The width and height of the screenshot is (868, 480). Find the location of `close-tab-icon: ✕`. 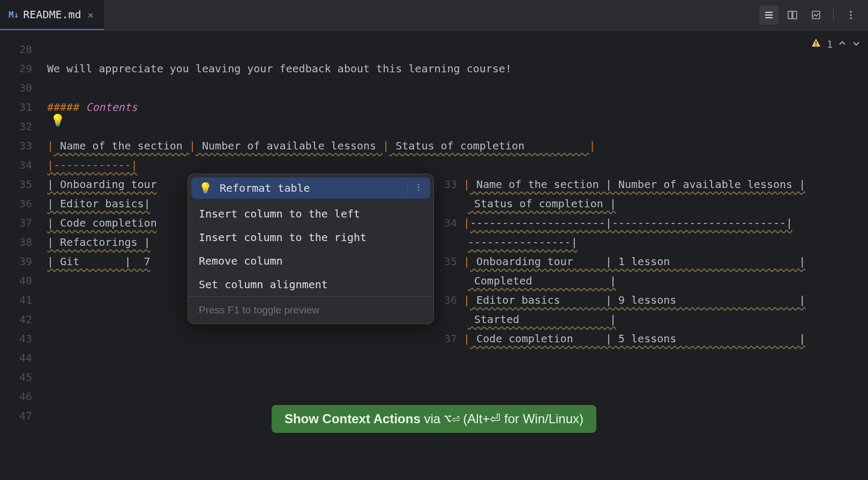

close-tab-icon: ✕ is located at coordinates (91, 15).